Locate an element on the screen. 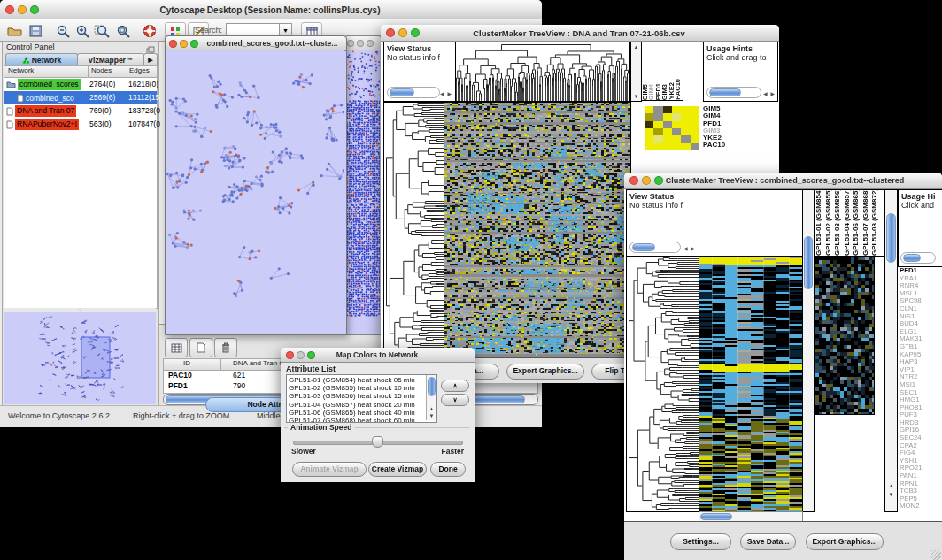 The width and height of the screenshot is (942, 560). attribute-list-item: GPL51-07 (GSM868) heat shock 60 min is located at coordinates (356, 419).